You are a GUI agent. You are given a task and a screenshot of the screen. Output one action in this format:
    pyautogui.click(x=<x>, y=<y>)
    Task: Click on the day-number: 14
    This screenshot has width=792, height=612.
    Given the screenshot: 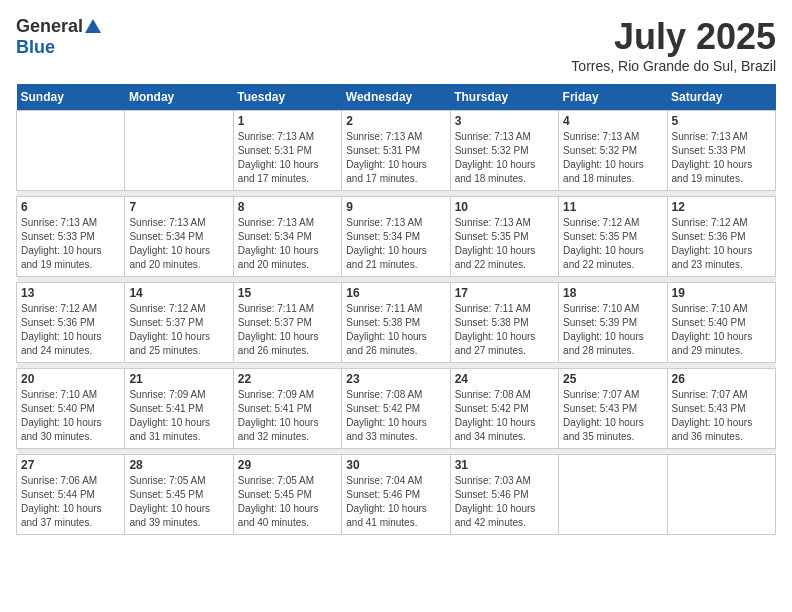 What is the action you would take?
    pyautogui.click(x=178, y=293)
    